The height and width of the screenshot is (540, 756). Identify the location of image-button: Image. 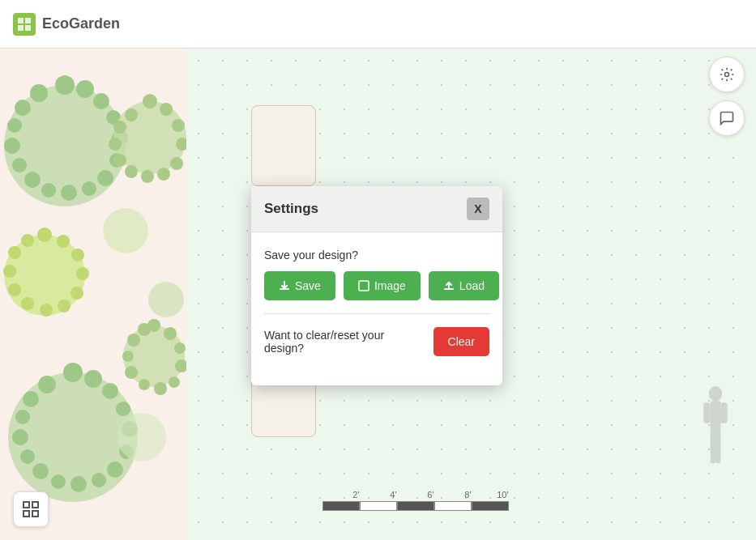
(382, 286).